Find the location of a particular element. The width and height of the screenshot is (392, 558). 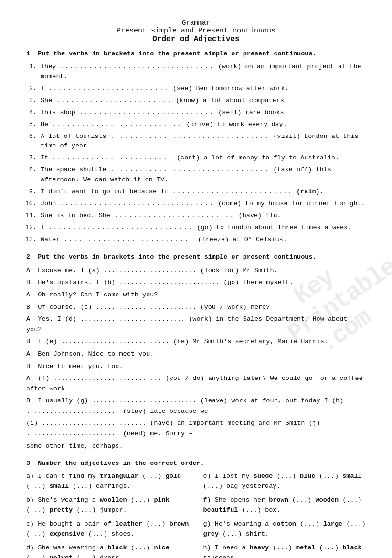

item-post: (sell) rare books. is located at coordinates (251, 113).